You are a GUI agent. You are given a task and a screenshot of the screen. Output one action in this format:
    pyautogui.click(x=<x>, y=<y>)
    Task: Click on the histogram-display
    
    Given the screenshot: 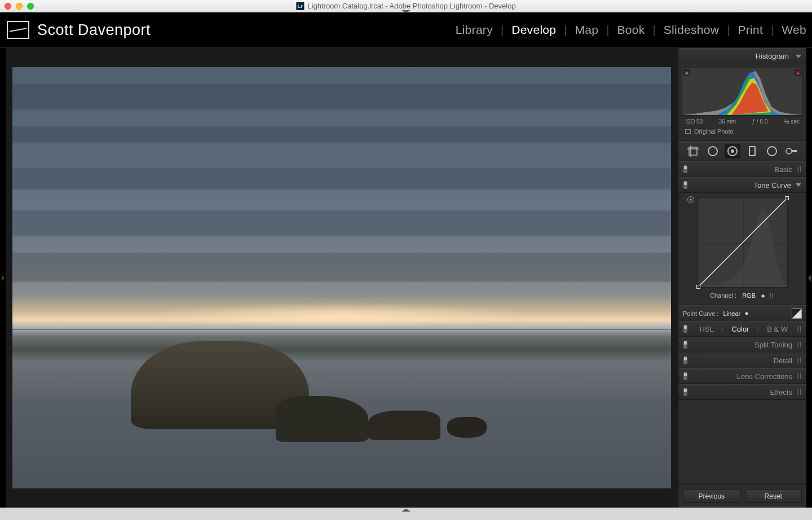 What is the action you would take?
    pyautogui.click(x=742, y=91)
    